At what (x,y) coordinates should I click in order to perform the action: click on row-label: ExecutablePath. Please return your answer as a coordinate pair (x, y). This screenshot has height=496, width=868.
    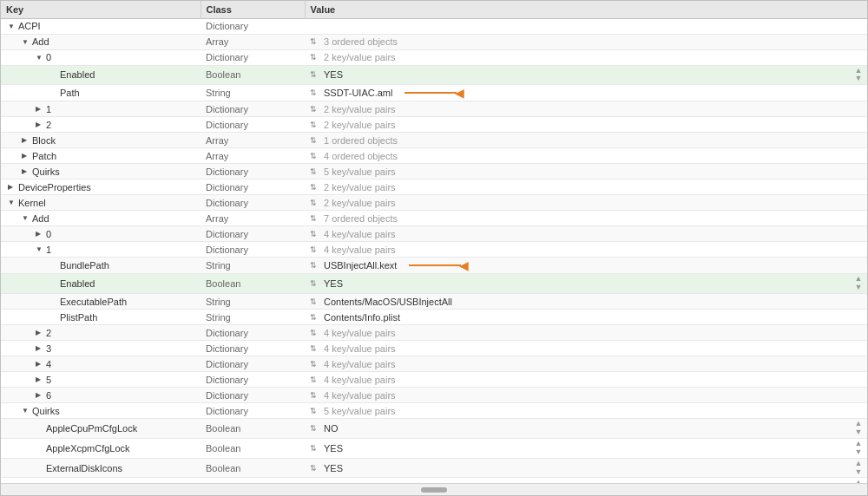
    Looking at the image, I should click on (94, 302).